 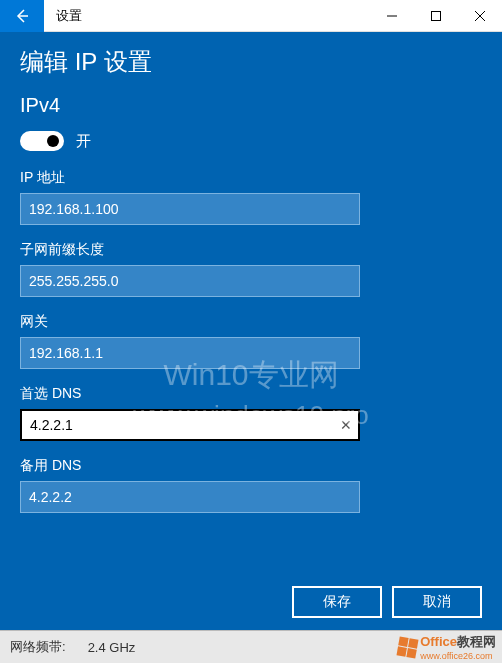 I want to click on logo-url: www.office26.com, so click(x=458, y=656).